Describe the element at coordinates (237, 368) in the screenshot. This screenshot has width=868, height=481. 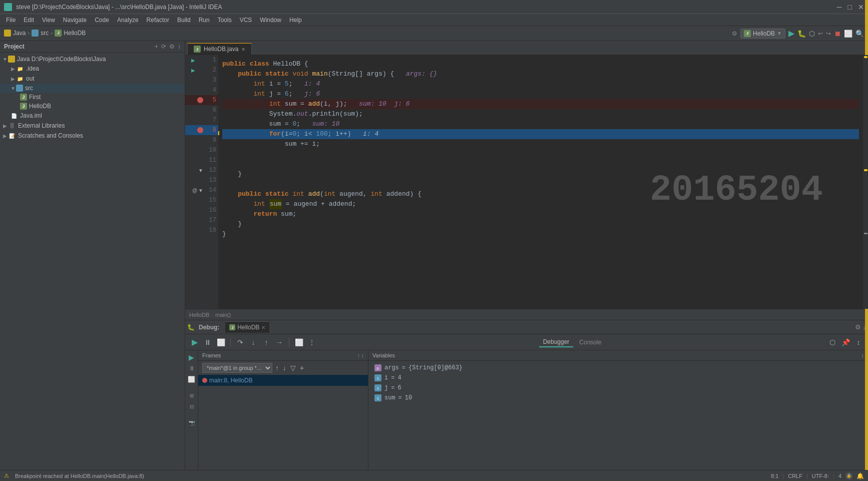
I see `thread-select: *main*@1 in group *...` at that location.